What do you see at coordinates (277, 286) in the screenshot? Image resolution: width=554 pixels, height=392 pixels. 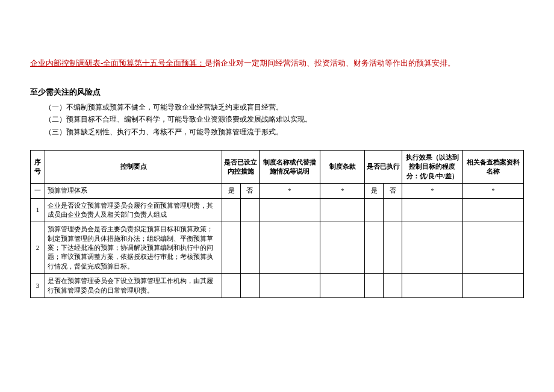 I see `table-row: 3 是否在预算管理委员会下设立预算管理工作机构，由其履行预算管理委员会的日常管理…` at bounding box center [277, 286].